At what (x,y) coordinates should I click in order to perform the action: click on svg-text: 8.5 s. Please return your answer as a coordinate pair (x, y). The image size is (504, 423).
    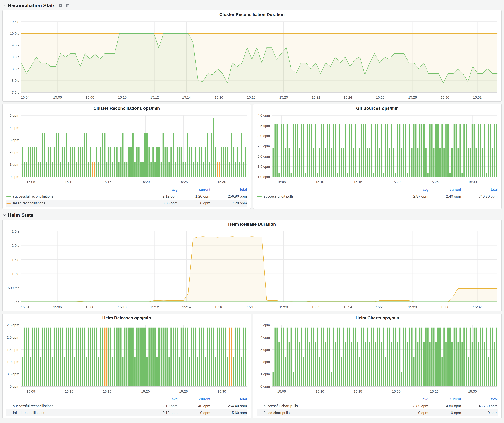
    Looking at the image, I should click on (15, 69).